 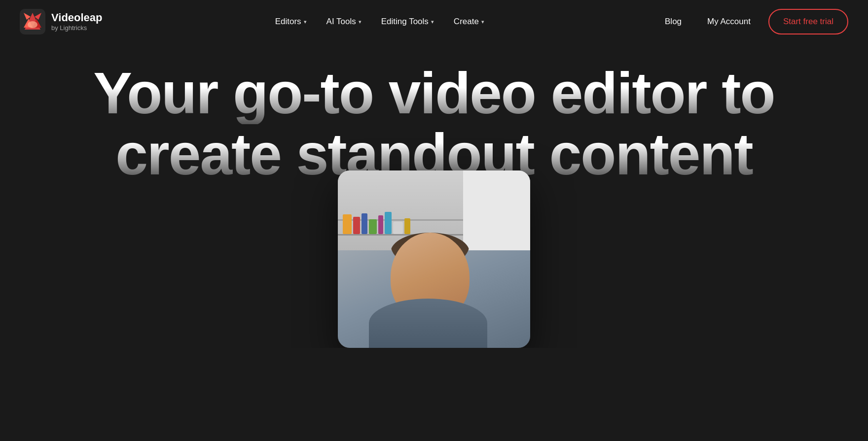 I want to click on nav-center: Editors ▾ AI Tools ▾ Editing Tools ▾ Cre…, so click(x=380, y=22).